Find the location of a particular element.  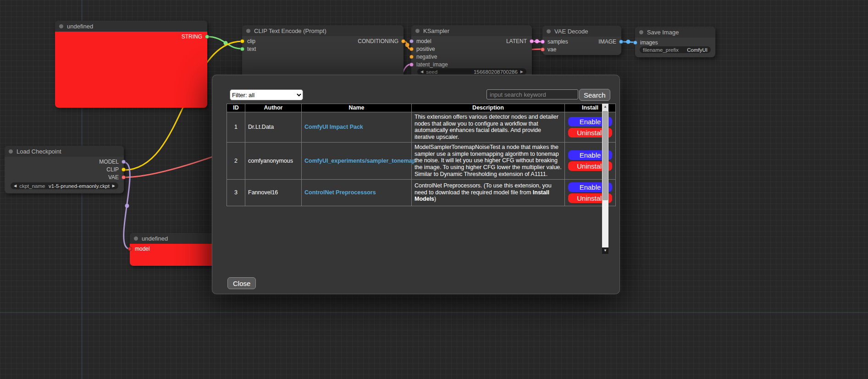

table-row: 1 Dr.Lt.Data ComfyUI Impact Pack This ex… is located at coordinates (421, 127).